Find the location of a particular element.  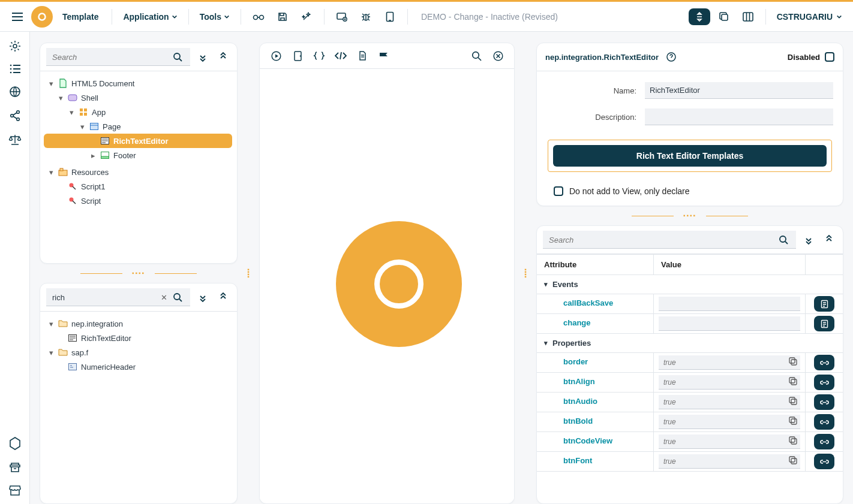

attribute-search-input is located at coordinates (662, 240).